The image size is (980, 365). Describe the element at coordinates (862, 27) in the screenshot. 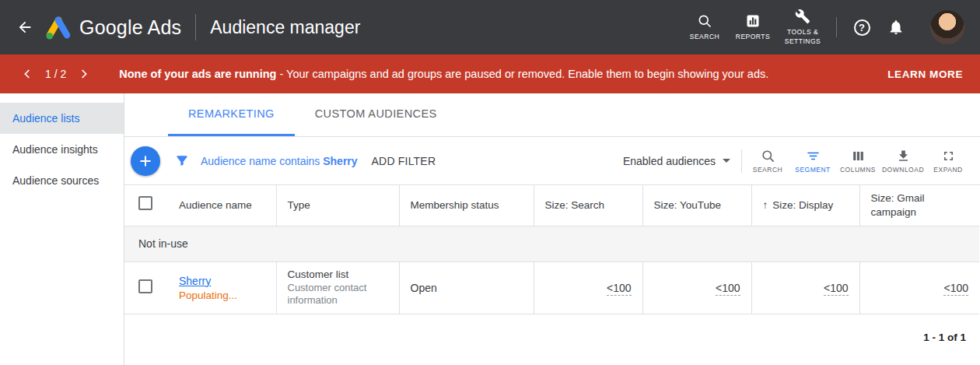

I see `help-button: ?` at that location.